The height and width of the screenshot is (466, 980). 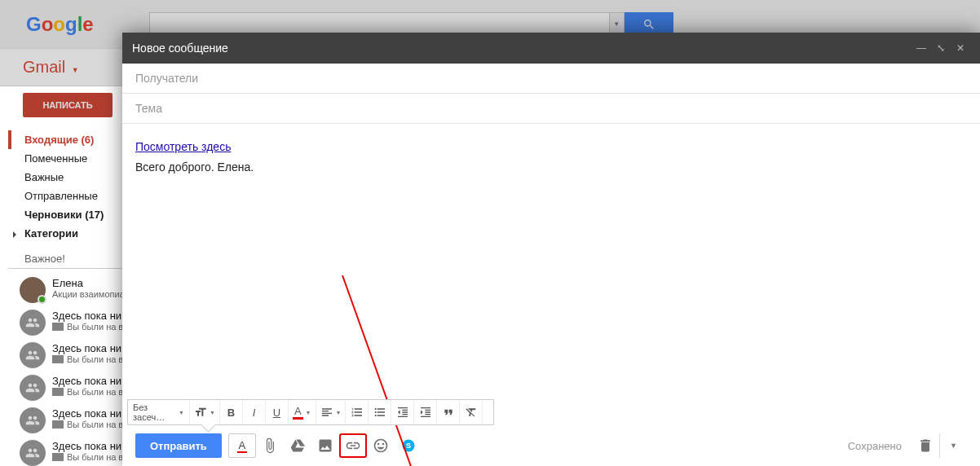 What do you see at coordinates (448, 412) in the screenshot?
I see `quote-button` at bounding box center [448, 412].